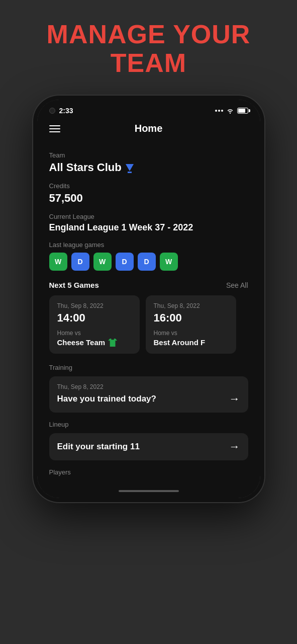 The image size is (297, 644). Describe the element at coordinates (98, 447) in the screenshot. I see `lineup-card-title: Edit your starting 11` at that location.